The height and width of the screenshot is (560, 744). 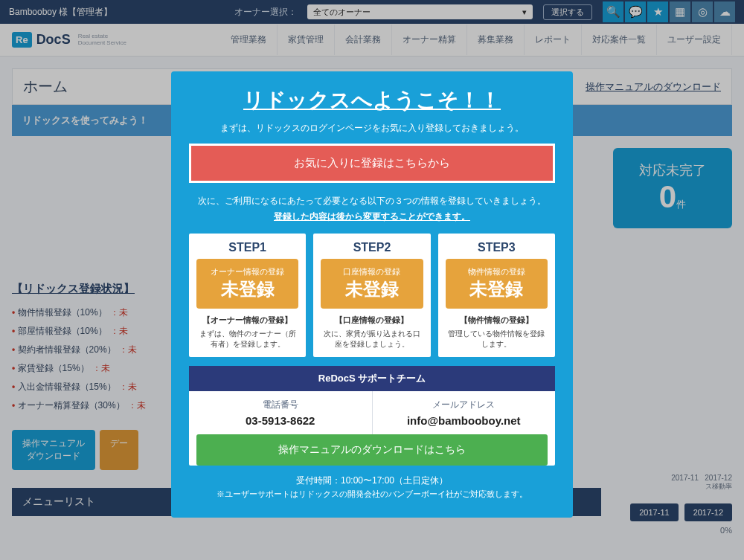 I want to click on phone-value: 03-5913-8622, so click(x=280, y=421).